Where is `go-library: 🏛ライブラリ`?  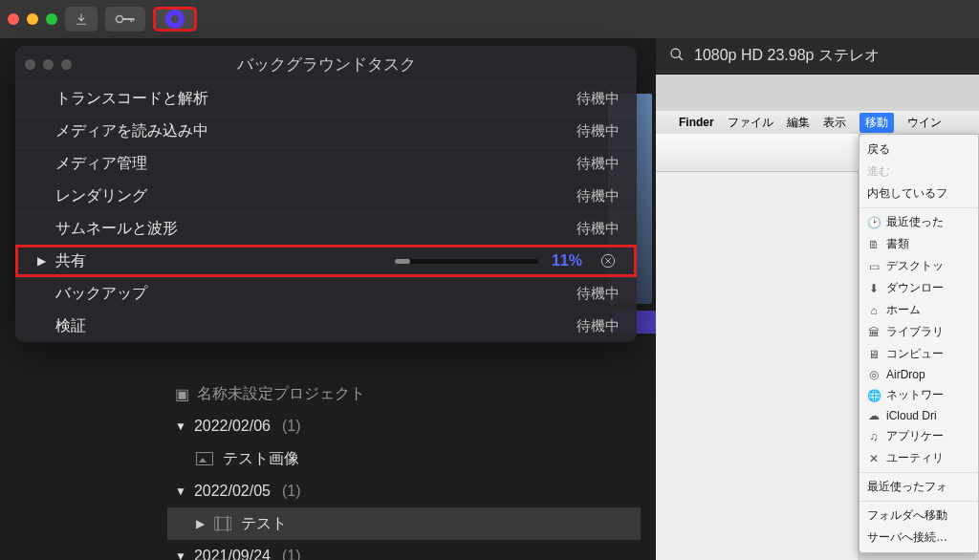 go-library: 🏛ライブラリ is located at coordinates (919, 333).